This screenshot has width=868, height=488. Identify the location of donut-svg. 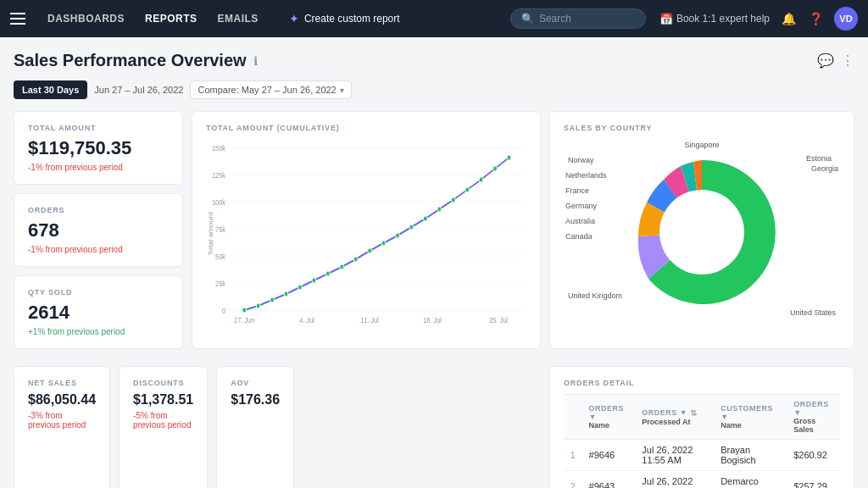
(702, 232).